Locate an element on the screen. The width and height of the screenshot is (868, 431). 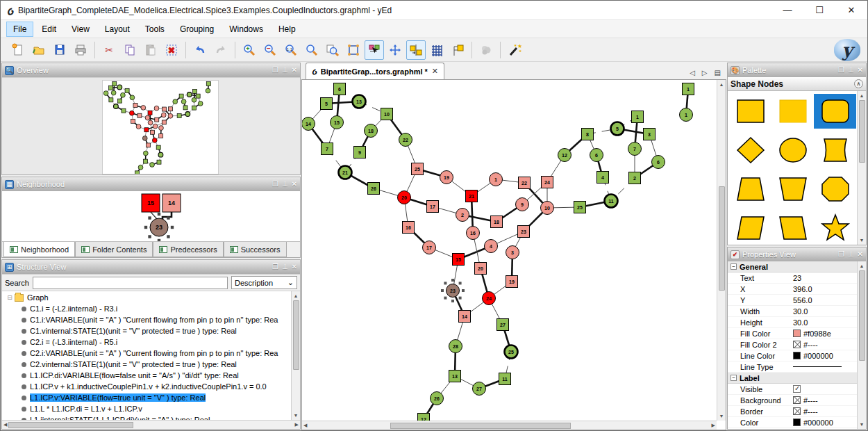
tree-item: L1.iinternal:STATE(1,L1.ICP.di)(unit = "… is located at coordinates (151, 417).